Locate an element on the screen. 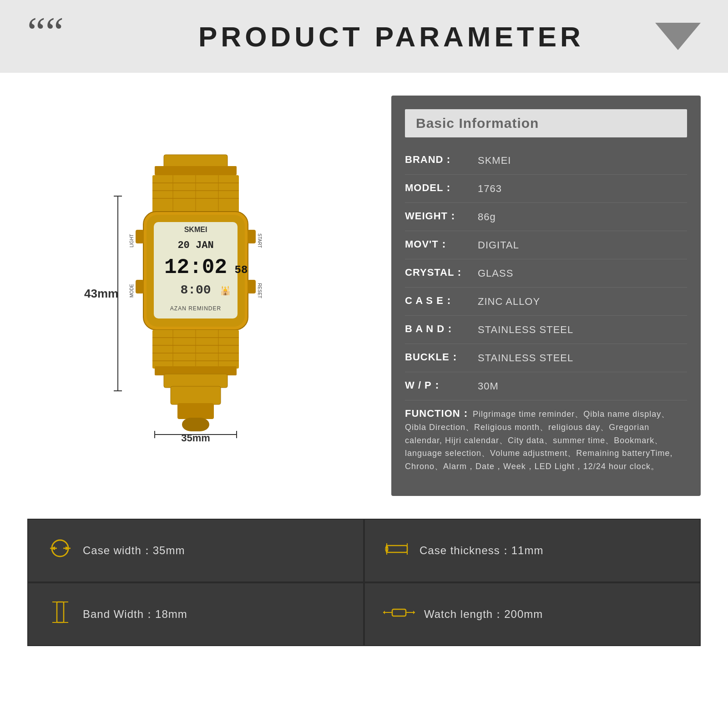 The width and height of the screenshot is (728, 728). info-row-value: 1763 is located at coordinates (582, 188).